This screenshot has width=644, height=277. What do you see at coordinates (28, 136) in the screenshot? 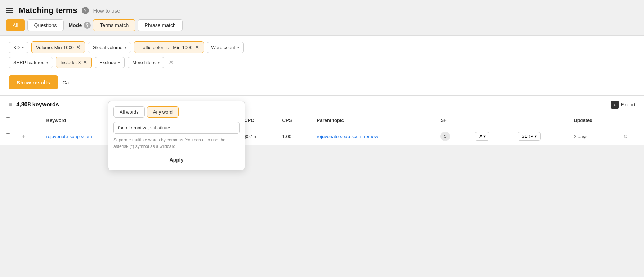
I see `td-add: +` at bounding box center [28, 136].